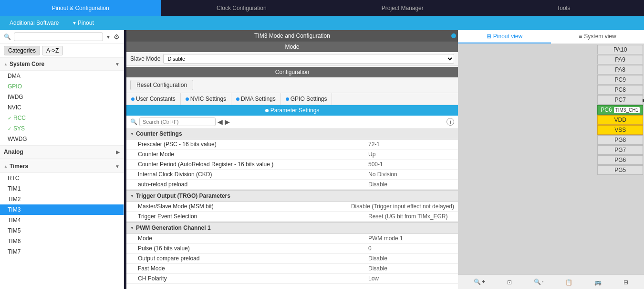 This screenshot has height=289, width=644. I want to click on next-result-icon: ▶, so click(227, 122).